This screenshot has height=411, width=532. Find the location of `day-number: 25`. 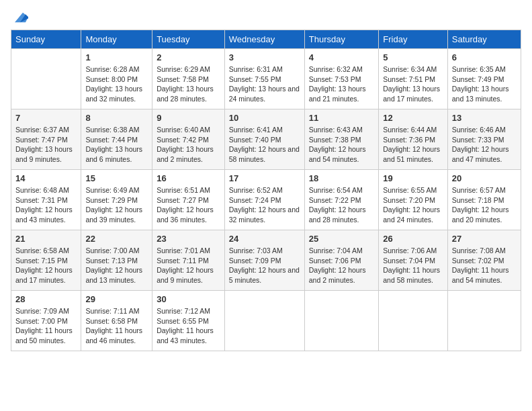

day-number: 25 is located at coordinates (341, 239).